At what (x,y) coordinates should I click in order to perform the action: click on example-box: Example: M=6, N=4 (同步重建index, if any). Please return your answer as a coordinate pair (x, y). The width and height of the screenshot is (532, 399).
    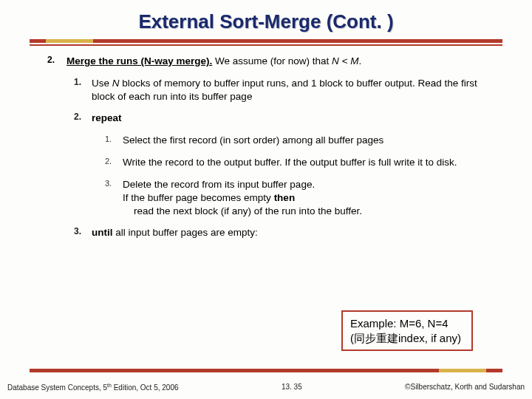
    Looking at the image, I should click on (407, 331).